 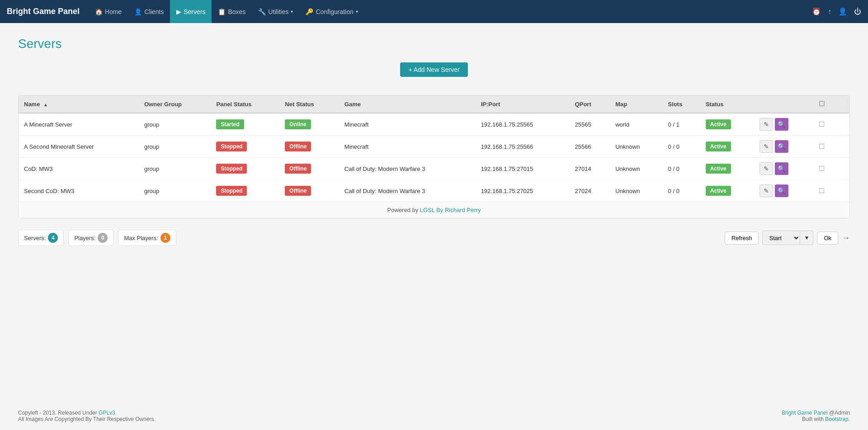 I want to click on cell-game: Minecraft, so click(x=407, y=124).